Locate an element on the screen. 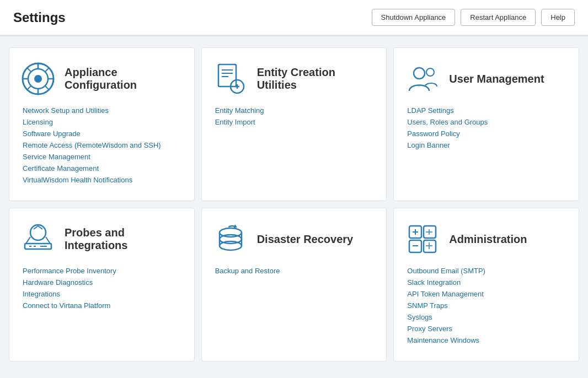  list-item: Syslogs is located at coordinates (488, 317).